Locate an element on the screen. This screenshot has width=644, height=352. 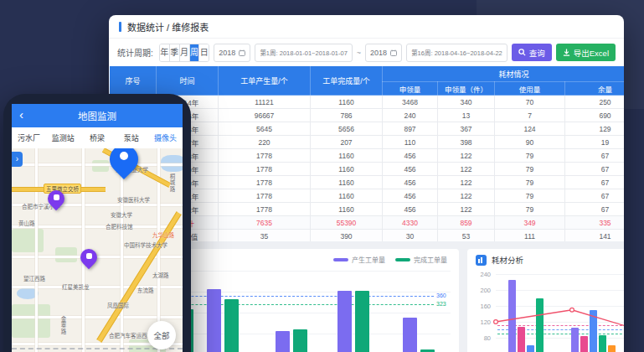
col-group-consumables: 耗材情况 is located at coordinates (504, 74).